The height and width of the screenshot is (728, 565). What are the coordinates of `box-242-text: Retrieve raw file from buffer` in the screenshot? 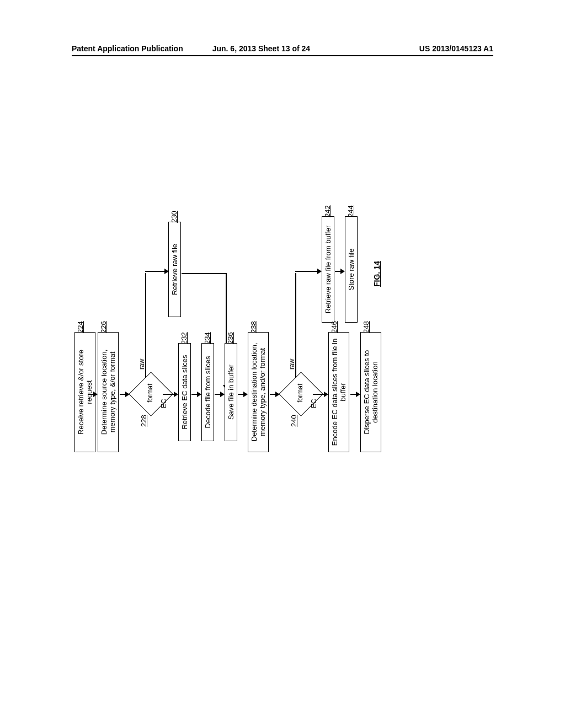 It's located at (328, 269).